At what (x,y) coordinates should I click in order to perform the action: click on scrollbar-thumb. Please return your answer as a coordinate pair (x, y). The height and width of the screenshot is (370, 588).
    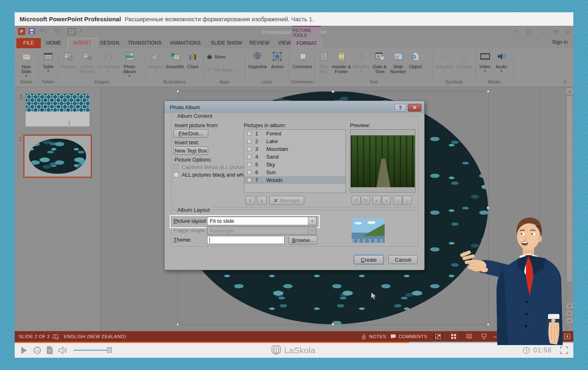
    Looking at the image, I should click on (570, 189).